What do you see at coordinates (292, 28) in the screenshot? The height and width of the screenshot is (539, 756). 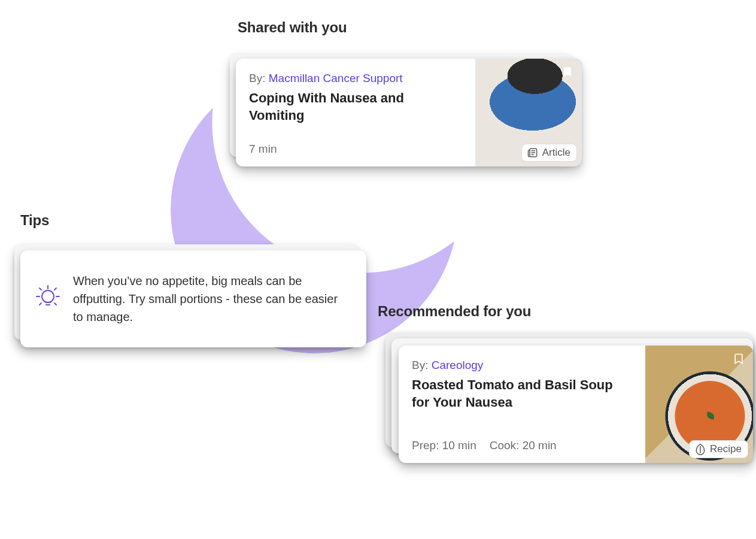 I see `section-heading-shared: Shared with you` at bounding box center [292, 28].